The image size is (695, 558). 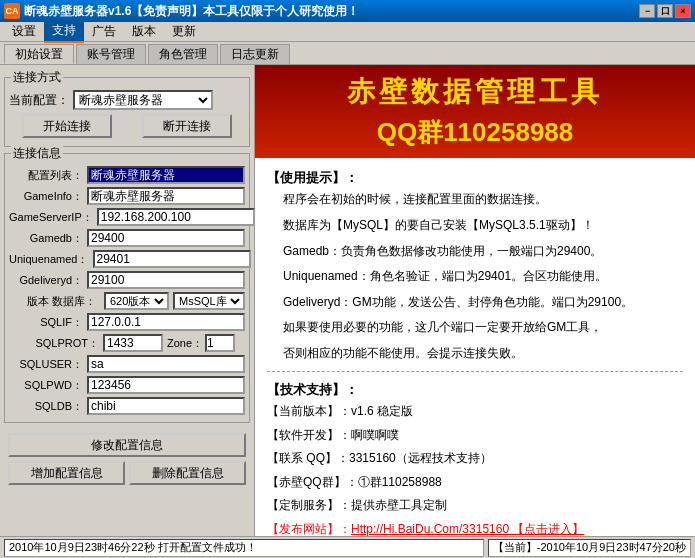 I want to click on gdeliveryd-input, so click(x=166, y=280).